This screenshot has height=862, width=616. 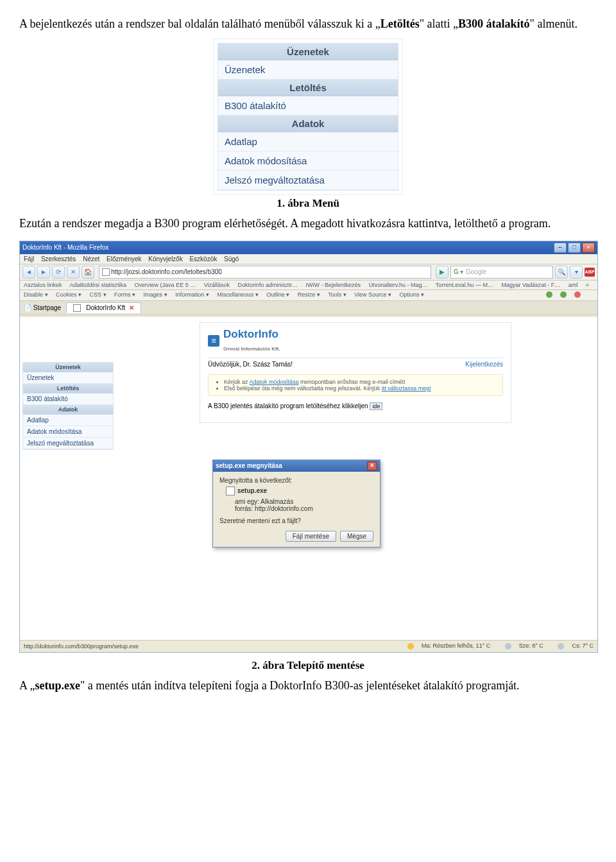 I want to click on menu-item-uzenetek: Üzenetek, so click(x=308, y=70).